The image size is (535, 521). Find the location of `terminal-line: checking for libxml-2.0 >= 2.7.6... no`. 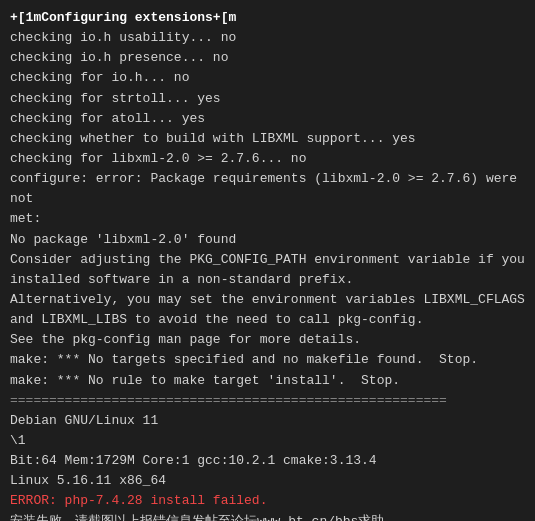

terminal-line: checking for libxml-2.0 >= 2.7.6... no is located at coordinates (268, 159).